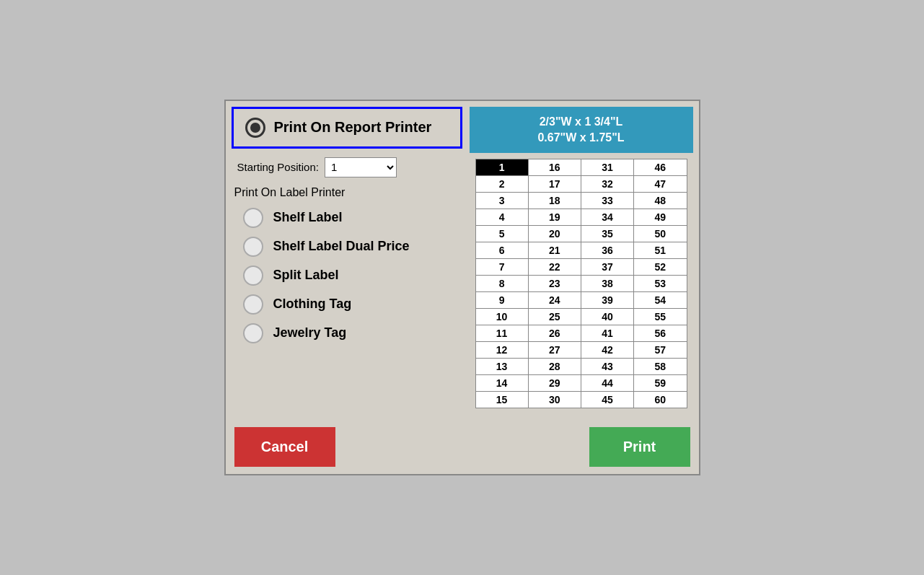  What do you see at coordinates (661, 234) in the screenshot?
I see `grid-cell: 50` at bounding box center [661, 234].